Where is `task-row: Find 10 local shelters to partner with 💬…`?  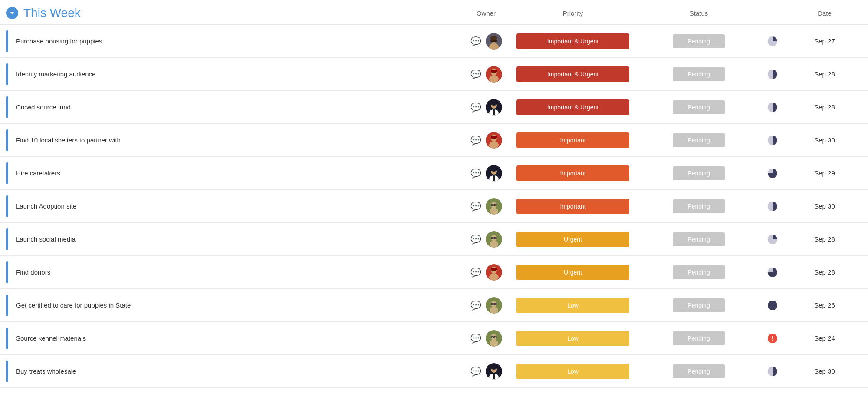 task-row: Find 10 local shelters to partner with 💬… is located at coordinates (434, 140).